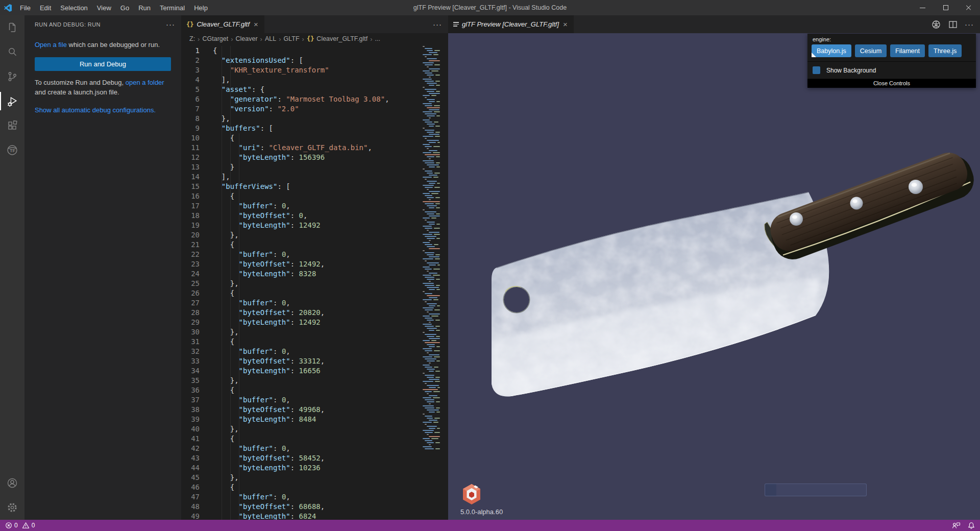  Describe the element at coordinates (190, 167) in the screenshot. I see `line-number: 13` at that location.